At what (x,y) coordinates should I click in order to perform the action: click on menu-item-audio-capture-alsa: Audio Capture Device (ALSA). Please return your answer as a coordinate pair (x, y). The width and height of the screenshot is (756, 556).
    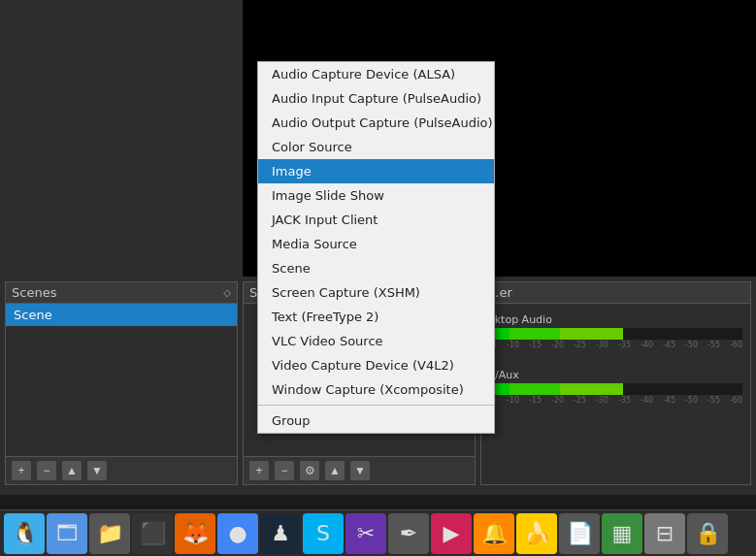
    Looking at the image, I should click on (377, 74).